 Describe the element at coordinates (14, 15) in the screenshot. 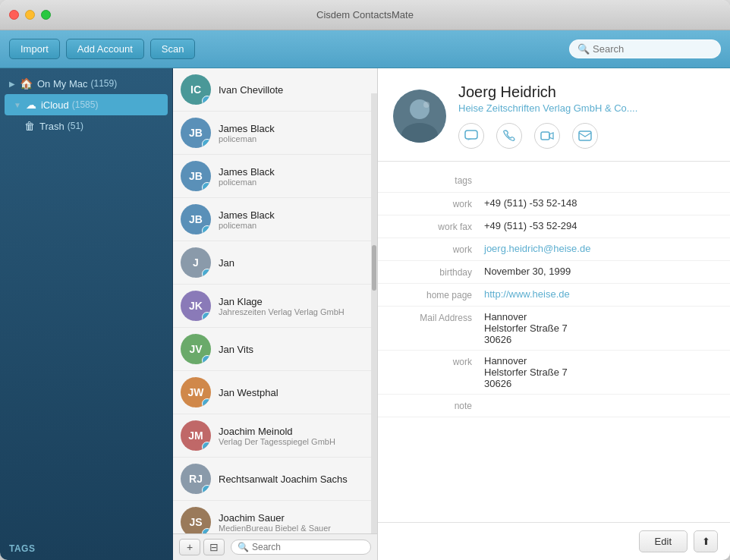

I see `close-button` at that location.